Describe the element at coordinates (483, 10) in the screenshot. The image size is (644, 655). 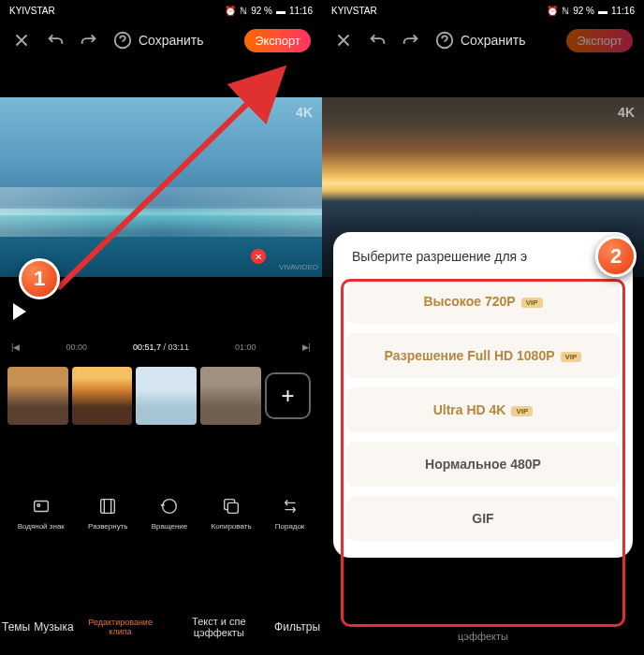
I see `status-bar: KYIVSTAR ⏰ℕ 92 % ▬ 11:16` at that location.